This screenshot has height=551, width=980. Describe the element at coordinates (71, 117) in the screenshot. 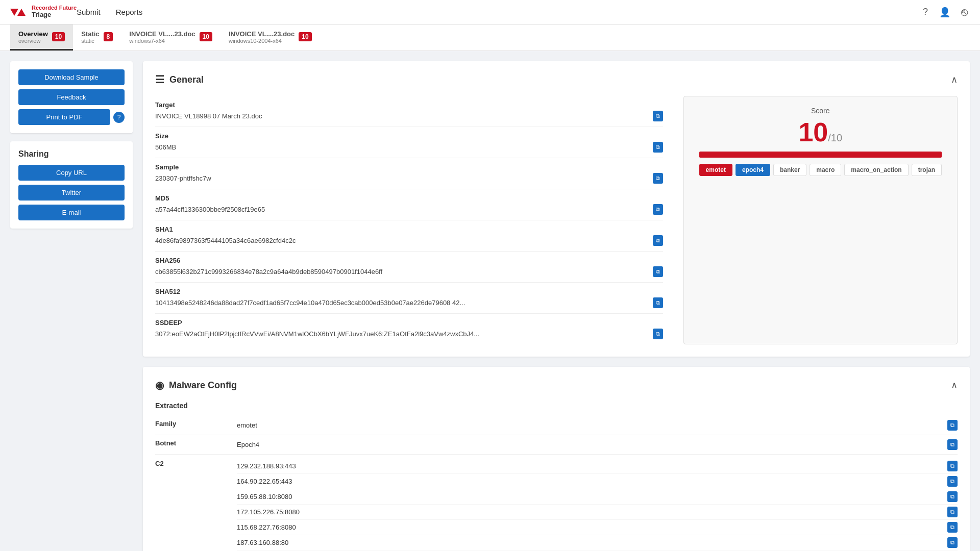

I see `print-to-pdf-row: Print to PDF ?` at that location.